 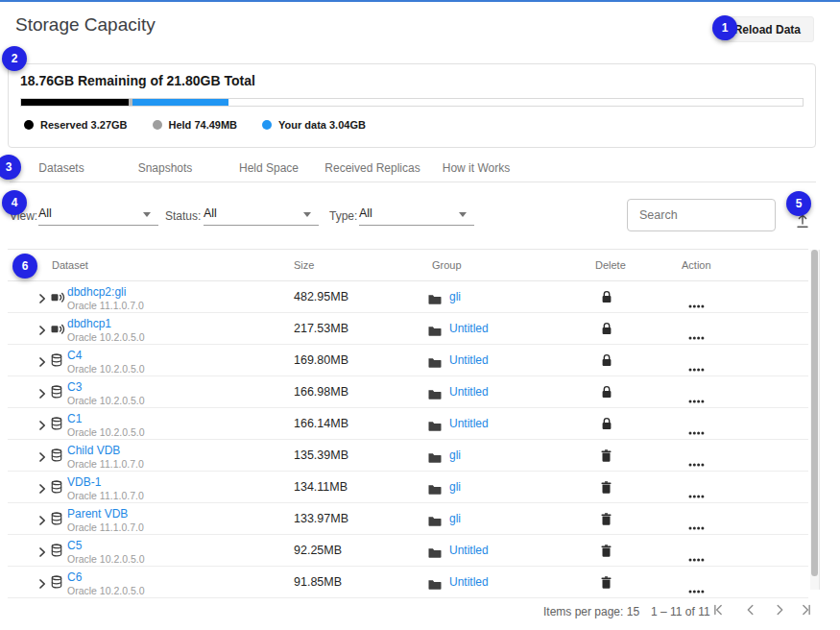 What do you see at coordinates (412, 102) in the screenshot?
I see `capacity-progress-bar` at bounding box center [412, 102].